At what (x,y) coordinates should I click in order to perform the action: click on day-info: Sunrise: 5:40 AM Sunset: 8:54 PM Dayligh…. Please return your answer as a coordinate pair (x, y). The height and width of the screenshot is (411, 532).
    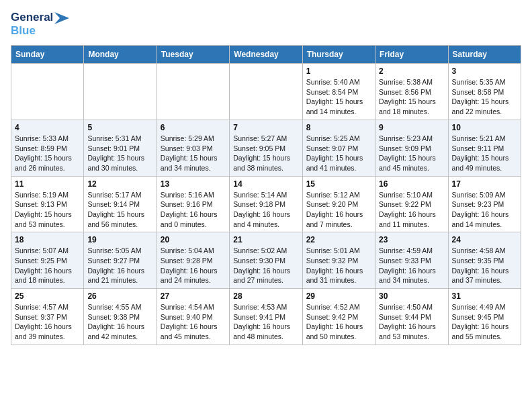
    Looking at the image, I should click on (339, 97).